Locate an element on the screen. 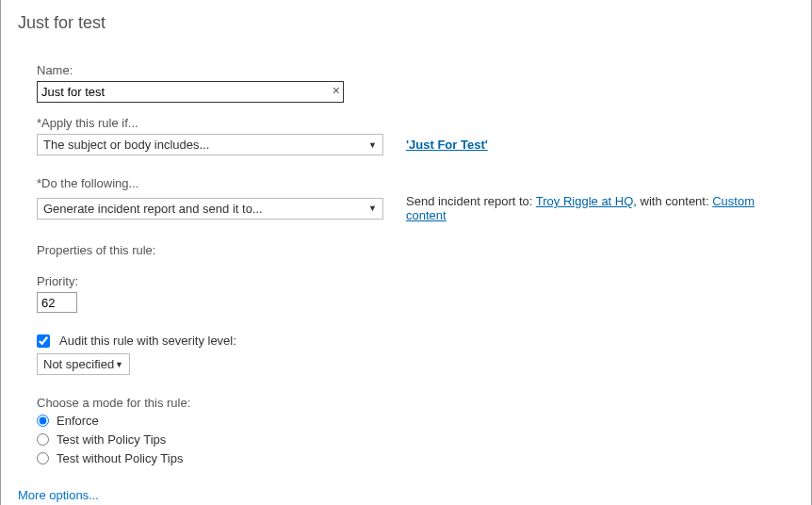 This screenshot has height=505, width=812. mode-label: Choose a mode for this rule: is located at coordinates (415, 403).